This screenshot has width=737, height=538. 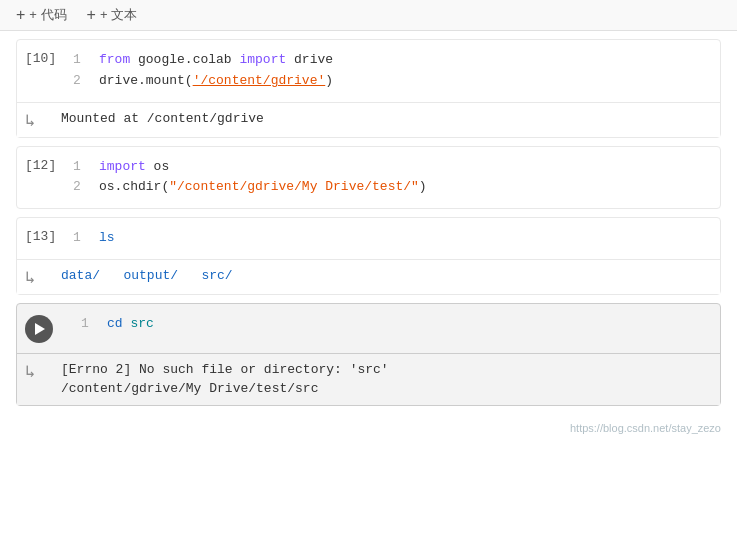 I want to click on dir-output: output/, so click(x=150, y=276).